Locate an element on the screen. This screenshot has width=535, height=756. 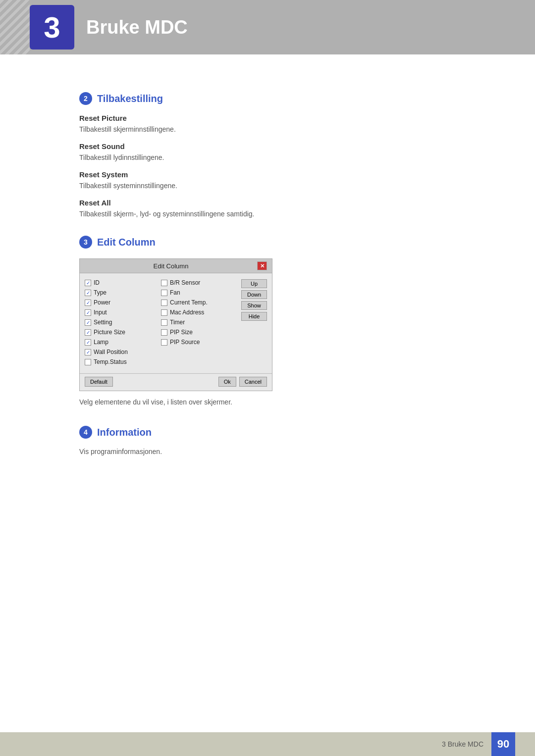
dialog-right-column: B/R Sensor Fan Current Temp. Mac Address is located at coordinates (197, 323).